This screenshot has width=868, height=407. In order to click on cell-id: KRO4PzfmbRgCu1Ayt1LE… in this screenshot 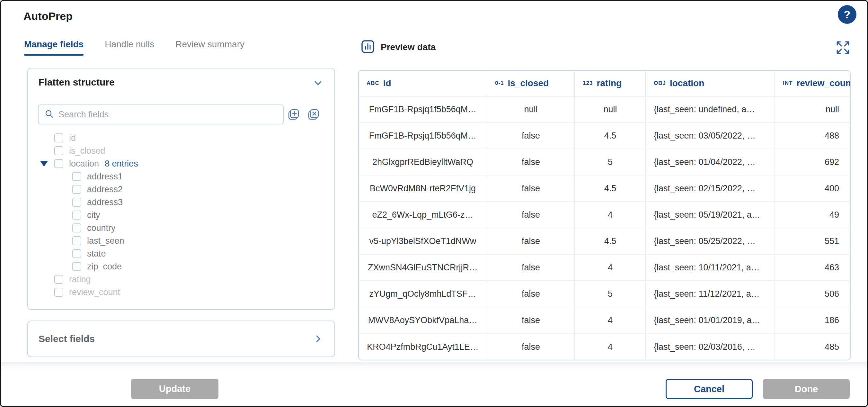, I will do `click(423, 347)`.